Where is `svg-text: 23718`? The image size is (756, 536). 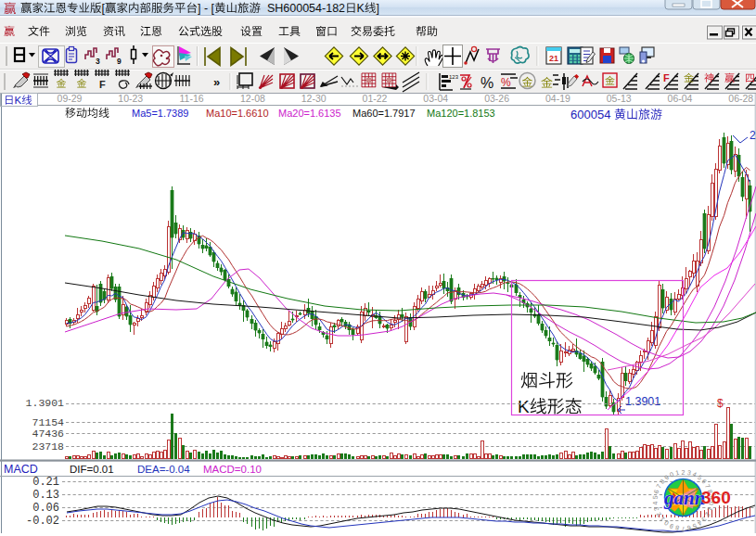
svg-text: 23718 is located at coordinates (48, 447).